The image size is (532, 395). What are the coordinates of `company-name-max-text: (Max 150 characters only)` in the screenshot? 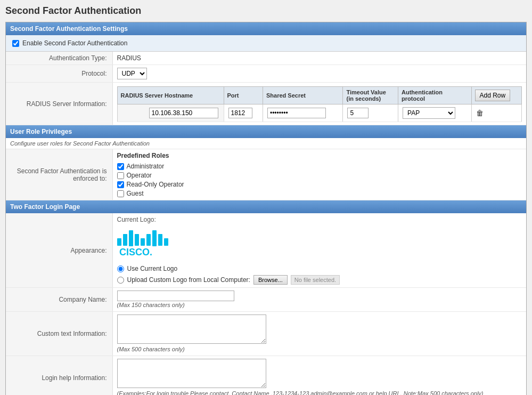 It's located at (151, 305).